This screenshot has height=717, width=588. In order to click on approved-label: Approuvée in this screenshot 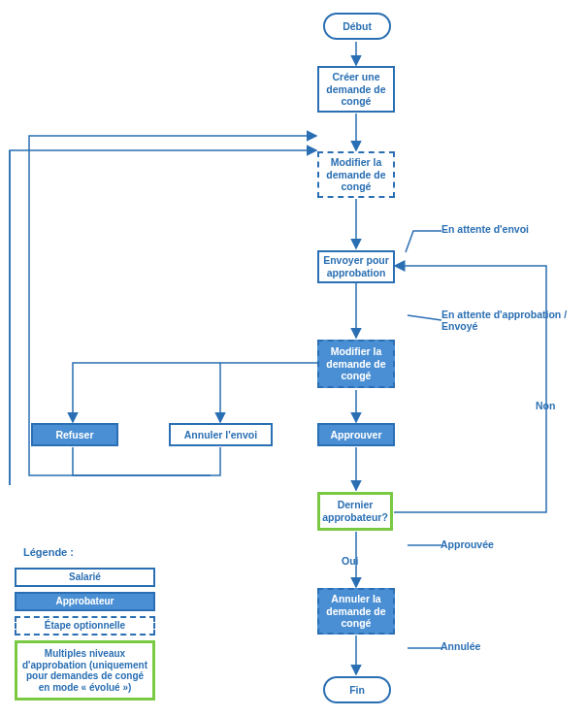, I will do `click(479, 544)`.